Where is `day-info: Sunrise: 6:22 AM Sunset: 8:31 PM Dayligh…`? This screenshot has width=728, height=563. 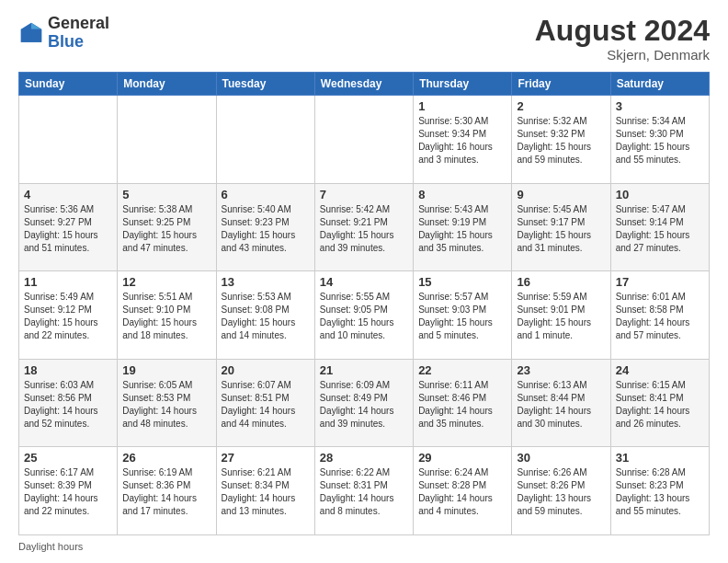
day-info: Sunrise: 6:22 AM Sunset: 8:31 PM Dayligh… is located at coordinates (364, 492).